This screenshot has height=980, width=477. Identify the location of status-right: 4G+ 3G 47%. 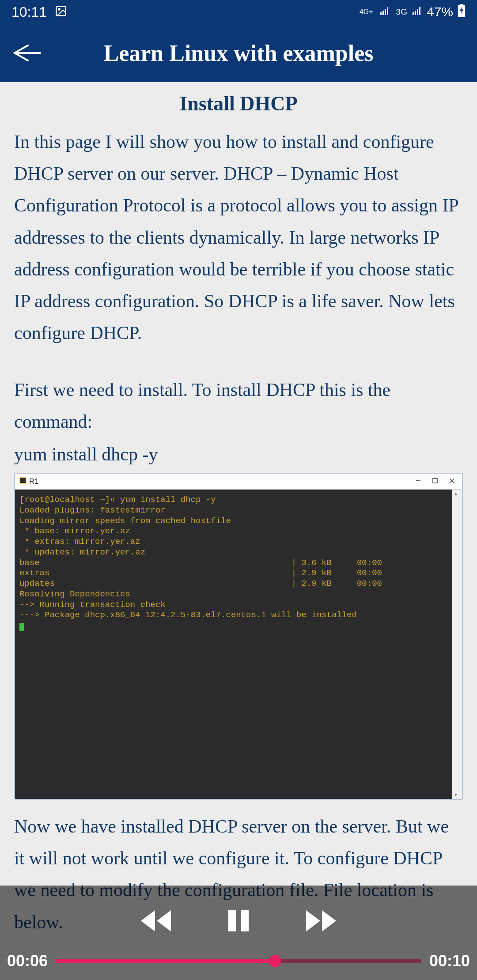
(413, 12).